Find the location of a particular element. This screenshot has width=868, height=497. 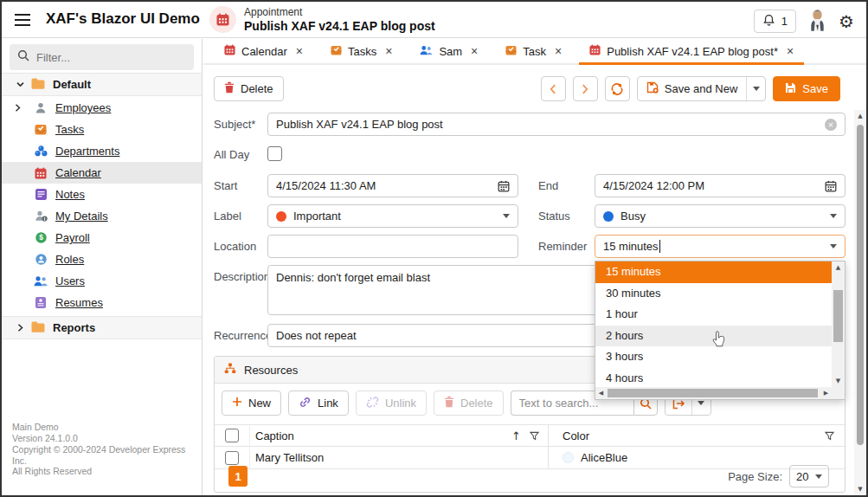

app-title: XAF's Blazor UI Demo is located at coordinates (123, 19).